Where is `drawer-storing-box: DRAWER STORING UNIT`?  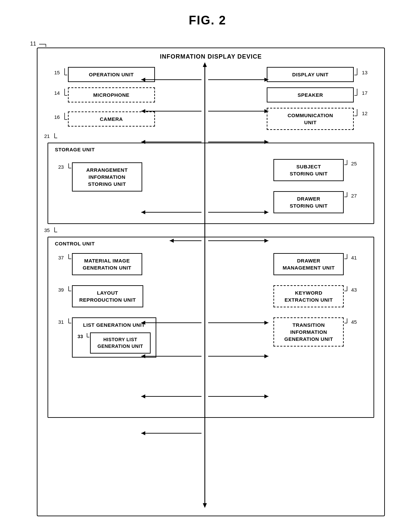
drawer-storing-box: DRAWER STORING UNIT is located at coordinates (309, 202).